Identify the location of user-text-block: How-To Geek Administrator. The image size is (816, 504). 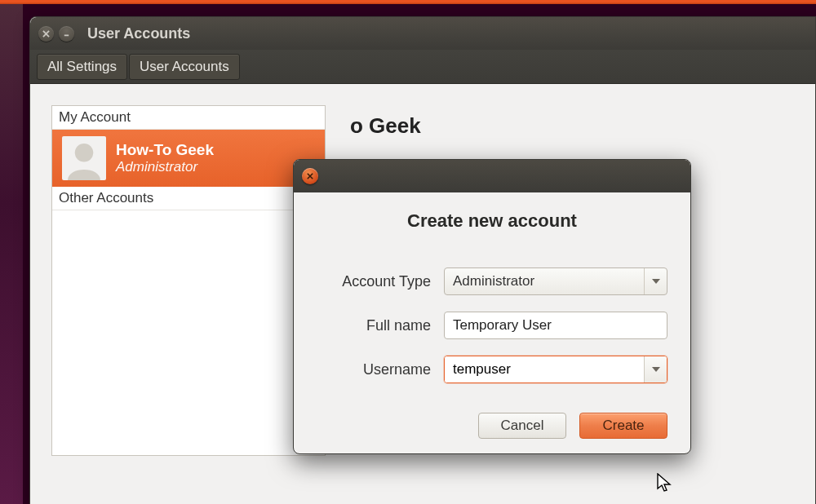
(165, 158).